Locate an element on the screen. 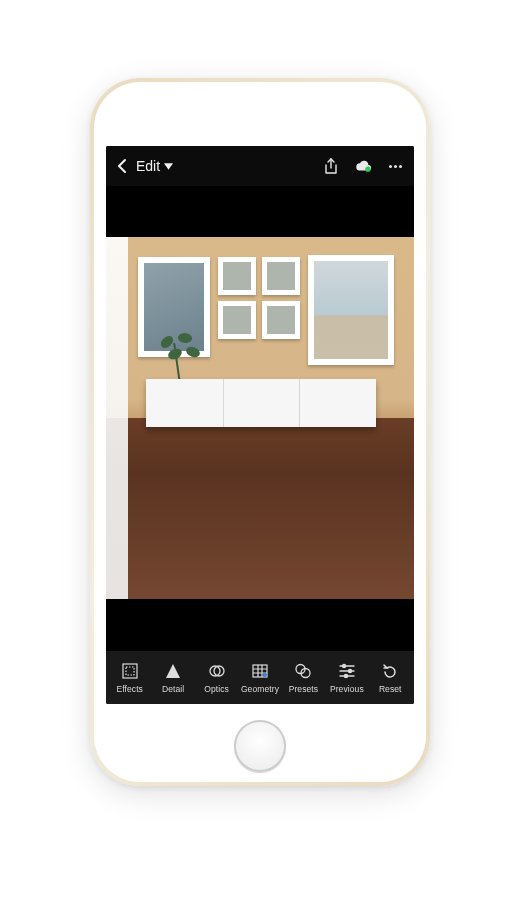  tool-effects: Effects is located at coordinates (130, 678).